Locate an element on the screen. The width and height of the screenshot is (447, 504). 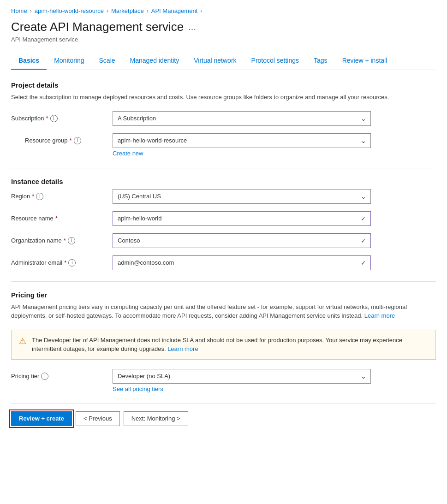
see-all-pricing-link: See all pricing tiers is located at coordinates (138, 389).